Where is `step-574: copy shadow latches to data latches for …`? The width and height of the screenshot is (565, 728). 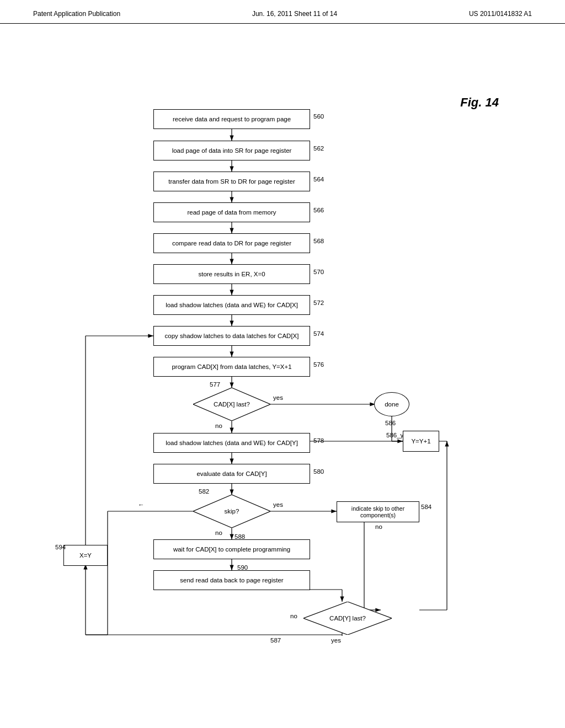
step-574: copy shadow latches to data latches for … is located at coordinates (232, 336).